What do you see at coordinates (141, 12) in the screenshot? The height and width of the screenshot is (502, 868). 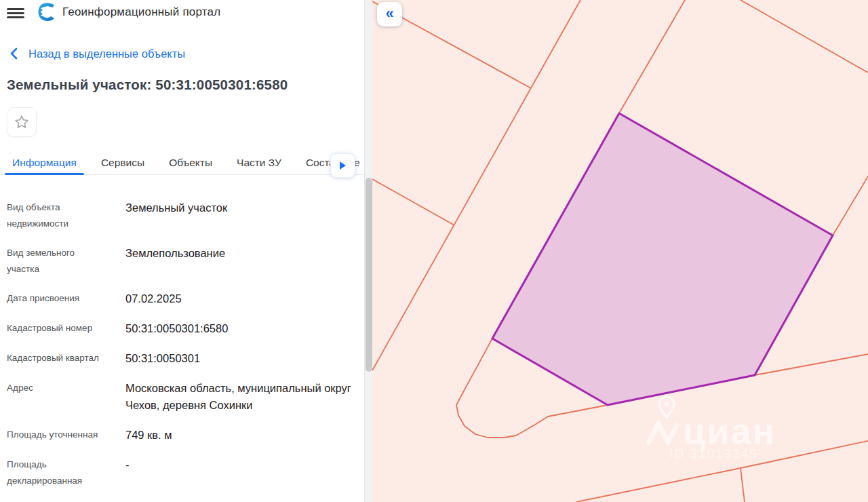 I see `app-title: Геоинформационный портал` at bounding box center [141, 12].